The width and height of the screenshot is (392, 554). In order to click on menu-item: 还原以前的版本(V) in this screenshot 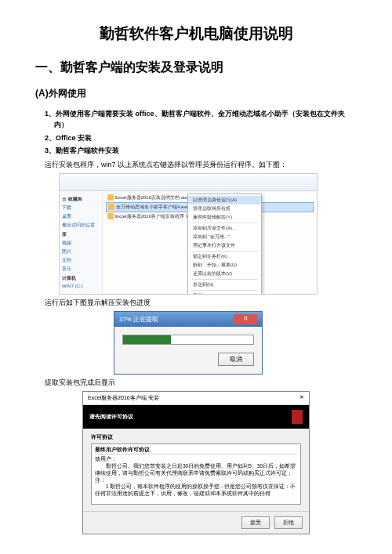, I will do `click(224, 274)`.